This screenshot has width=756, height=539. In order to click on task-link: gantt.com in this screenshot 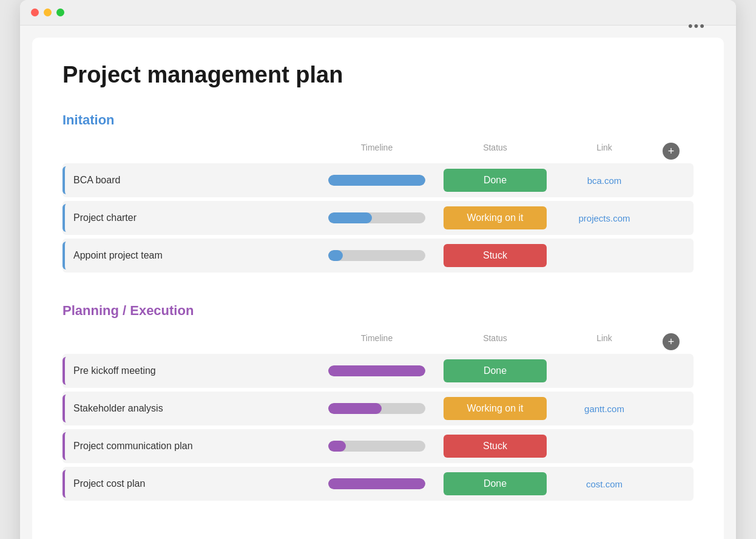, I will do `click(604, 409)`.